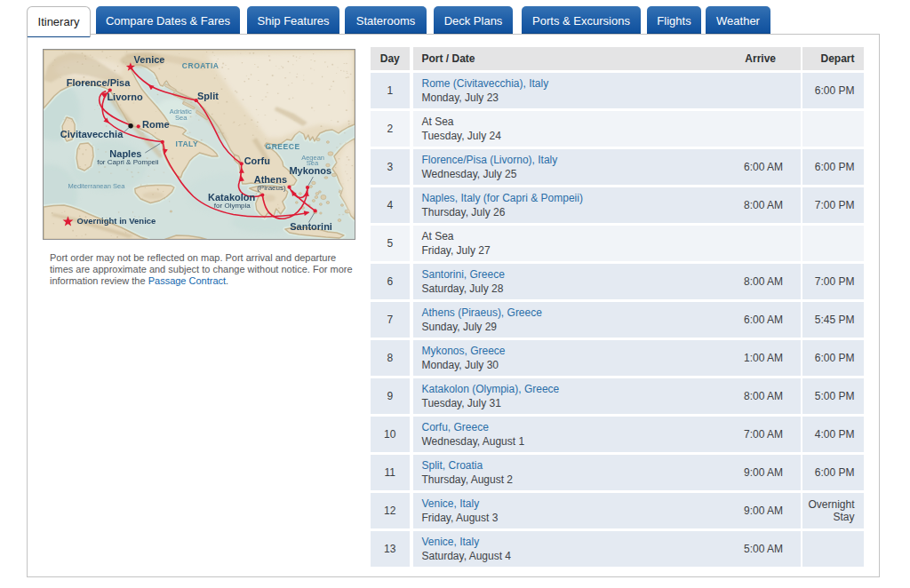 The image size is (910, 588). Describe the element at coordinates (128, 162) in the screenshot. I see `svg-text: for Capri & Pompeii` at that location.